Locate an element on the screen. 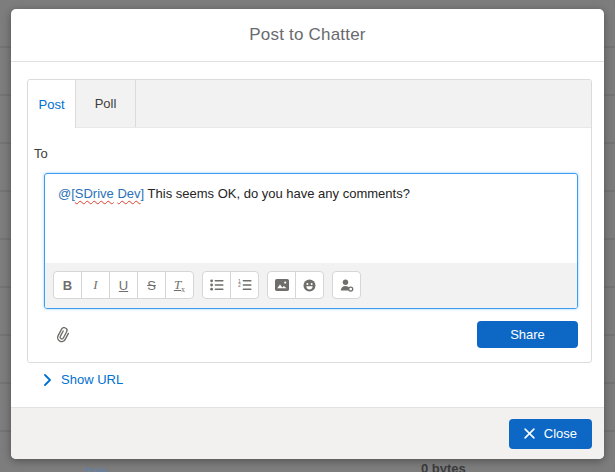 This screenshot has width=615, height=472. svg-text: 2 is located at coordinates (240, 285).